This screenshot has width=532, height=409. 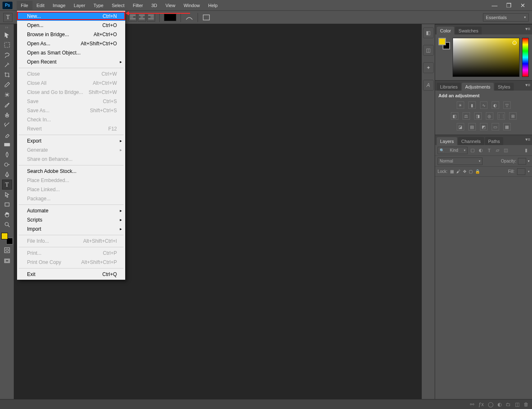 What do you see at coordinates (471, 141) in the screenshot?
I see `channels-tab: Channels` at bounding box center [471, 141].